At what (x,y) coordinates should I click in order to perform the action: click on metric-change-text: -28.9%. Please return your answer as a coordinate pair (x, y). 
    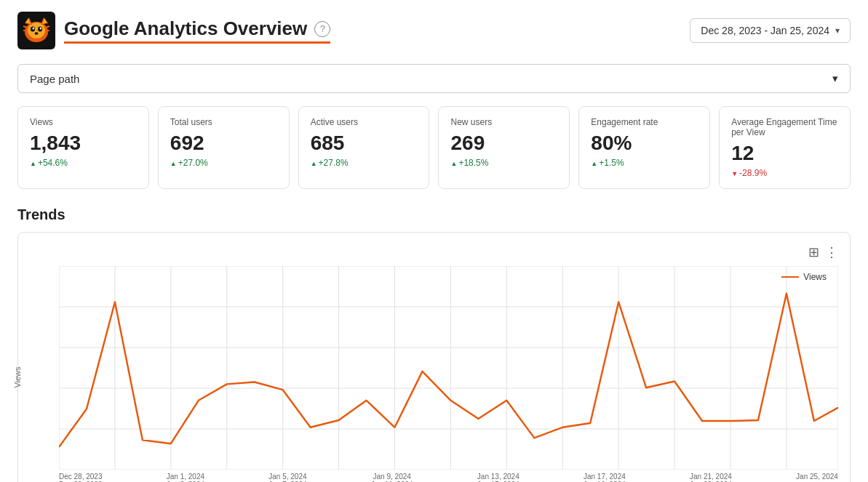
    Looking at the image, I should click on (753, 173).